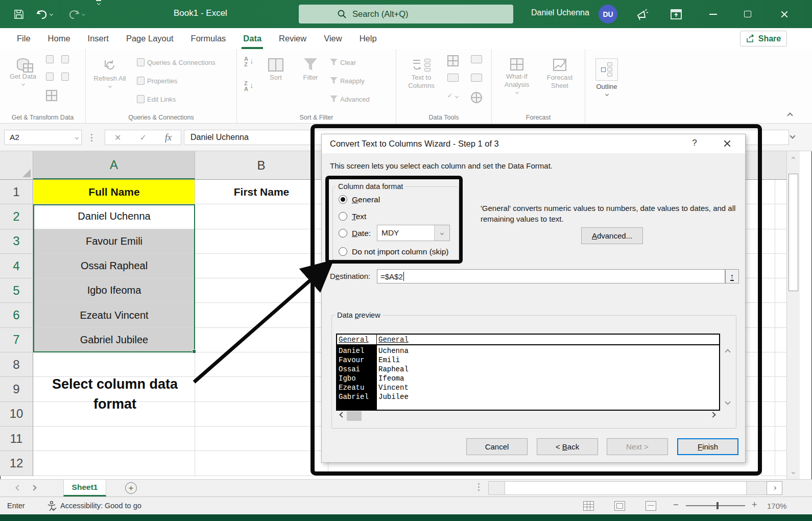 The width and height of the screenshot is (812, 521). What do you see at coordinates (77, 14) in the screenshot?
I see `redo-button` at bounding box center [77, 14].